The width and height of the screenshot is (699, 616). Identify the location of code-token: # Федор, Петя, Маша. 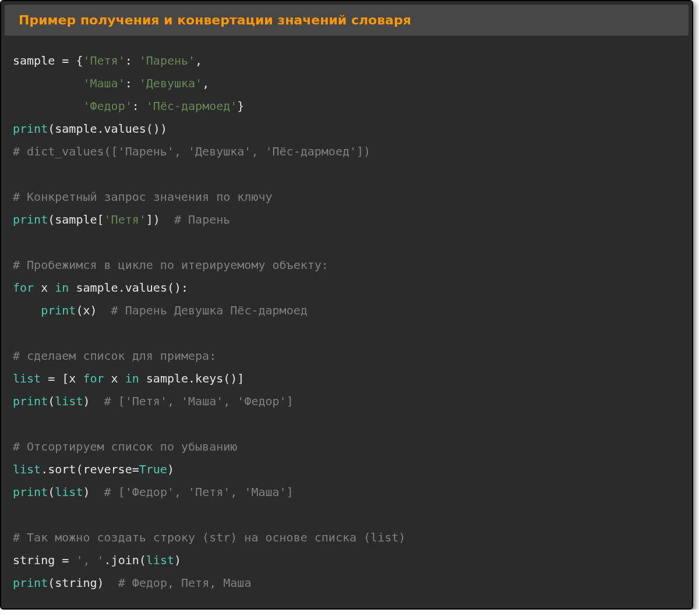
(185, 583).